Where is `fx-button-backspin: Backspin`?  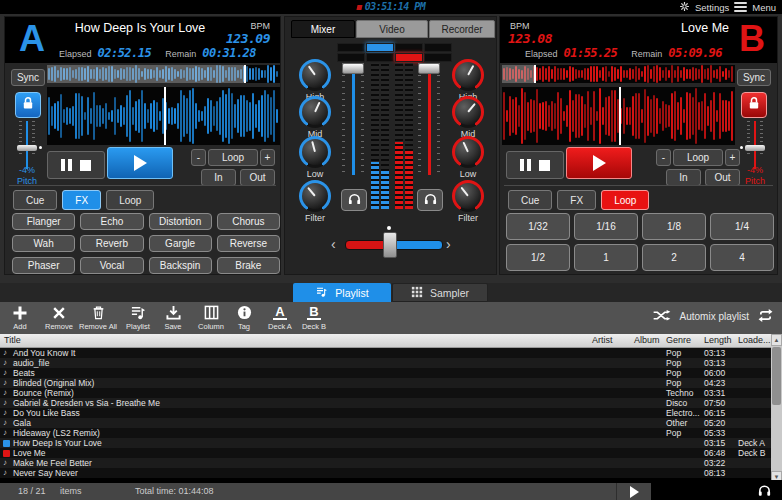
fx-button-backspin: Backspin is located at coordinates (180, 266).